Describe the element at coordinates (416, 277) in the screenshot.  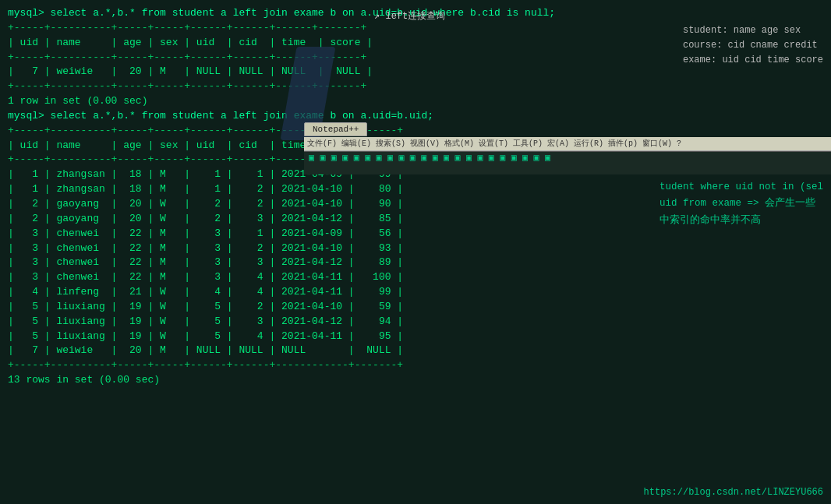
I see `table-row: | 3 | chenwei | 22 | M | 3 | 4 | 2021-04…` at that location.